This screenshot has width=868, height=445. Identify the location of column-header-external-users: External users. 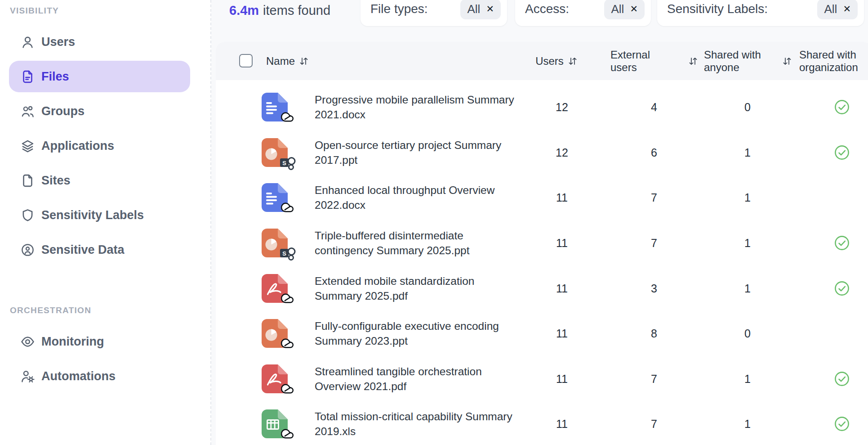
(636, 61).